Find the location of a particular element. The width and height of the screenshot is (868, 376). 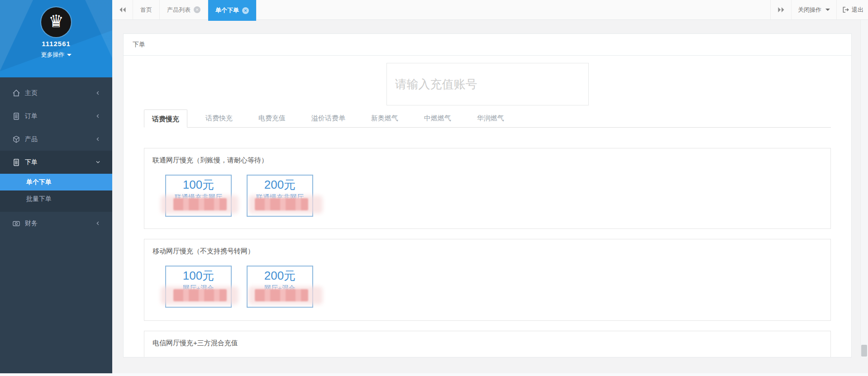

double-chevron-left-icon is located at coordinates (122, 10).